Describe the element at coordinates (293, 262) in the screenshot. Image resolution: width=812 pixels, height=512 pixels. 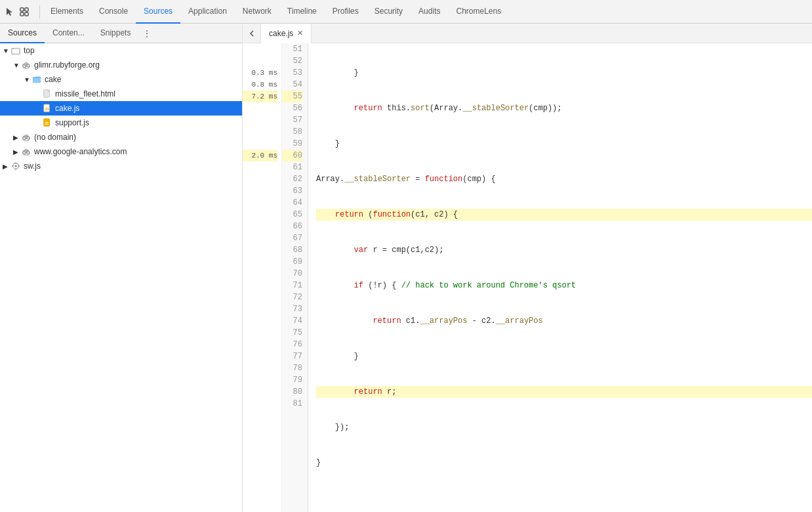
I see `ln-69: 69` at that location.